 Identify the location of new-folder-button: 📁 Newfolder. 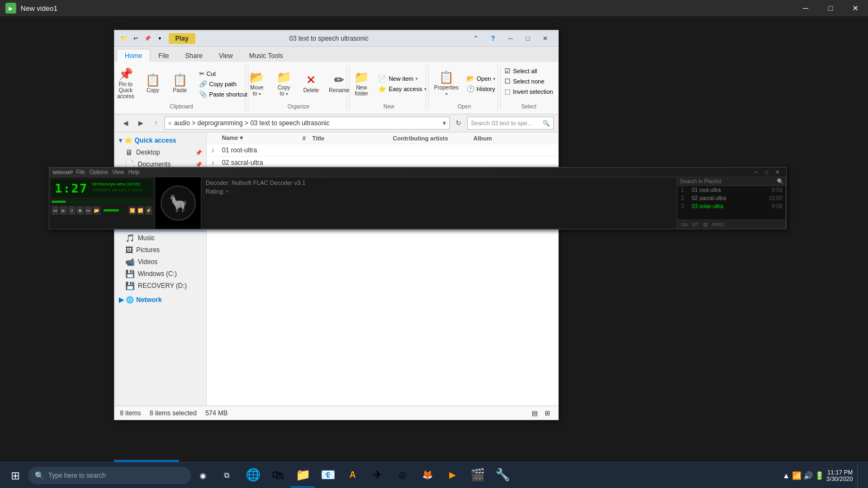
(361, 84).